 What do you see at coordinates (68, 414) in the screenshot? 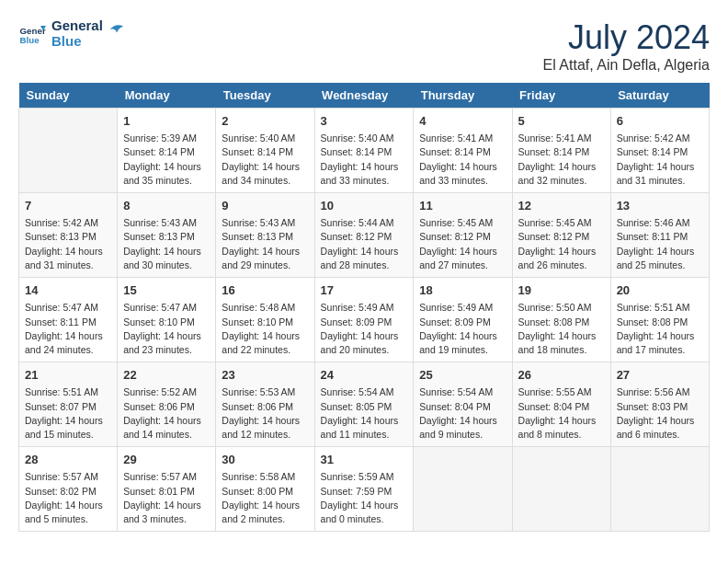
I see `day-info: Sunrise: 5:51 AMSunset: 8:07 PMDaylight:…` at bounding box center [68, 414].